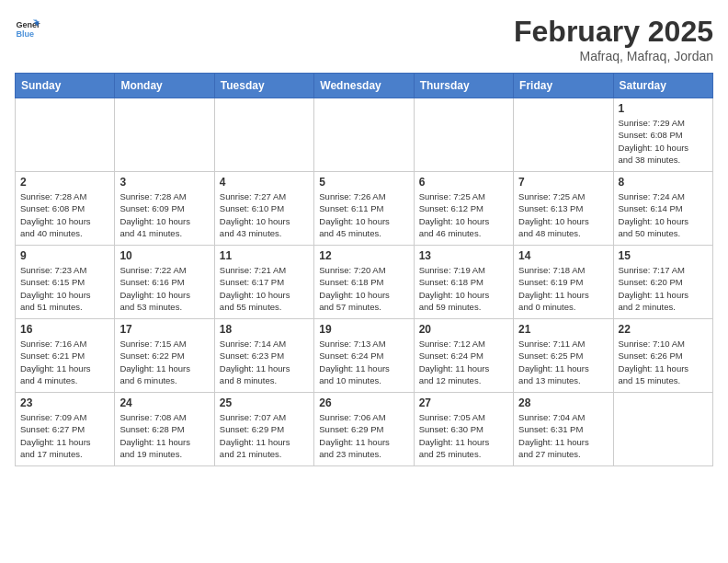  What do you see at coordinates (463, 256) in the screenshot?
I see `day-number: 13` at bounding box center [463, 256].